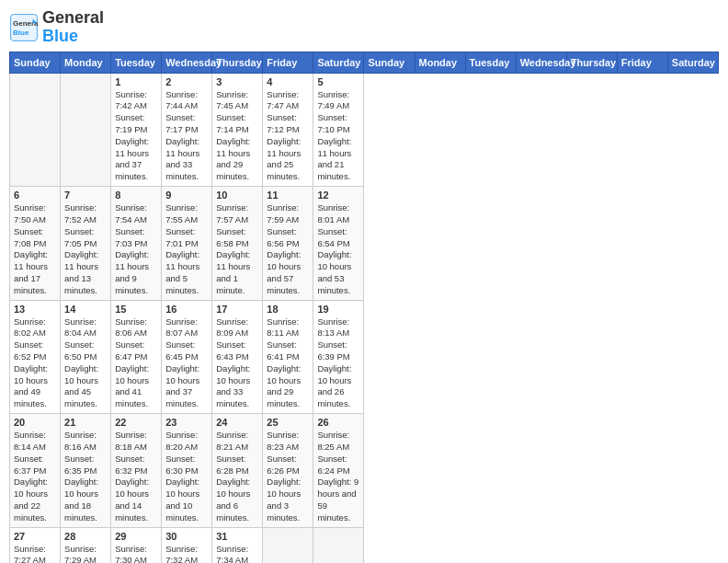  Describe the element at coordinates (136, 357) in the screenshot. I see `calendar-day: 15Sunrise: 8:06 AM Sunset: 6:47 PM Dayli…` at that location.